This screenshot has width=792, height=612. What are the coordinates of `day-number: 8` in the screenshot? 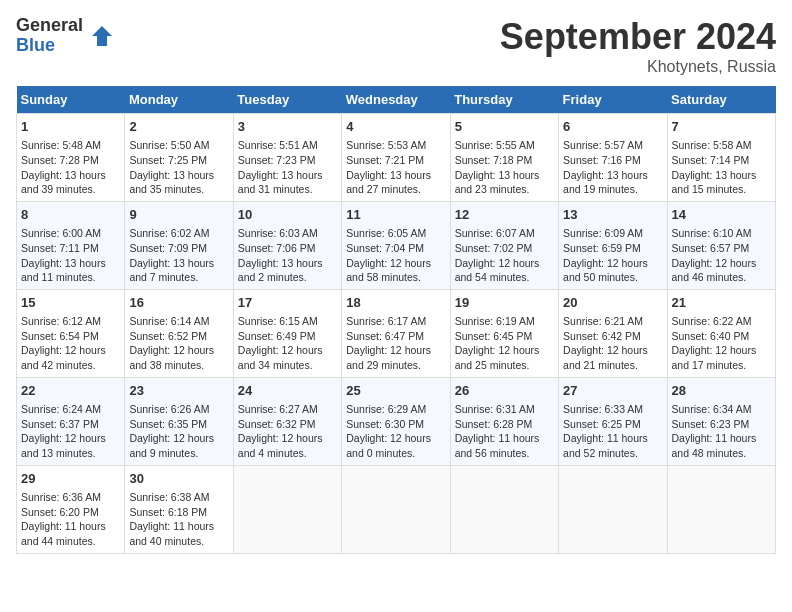 It's located at (70, 215).